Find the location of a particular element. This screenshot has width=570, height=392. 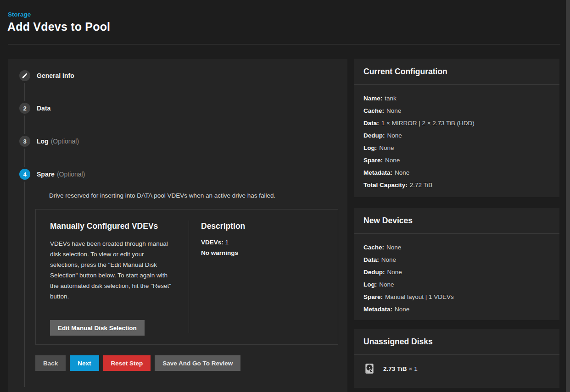

step2-indicator: 2 is located at coordinates (25, 108).